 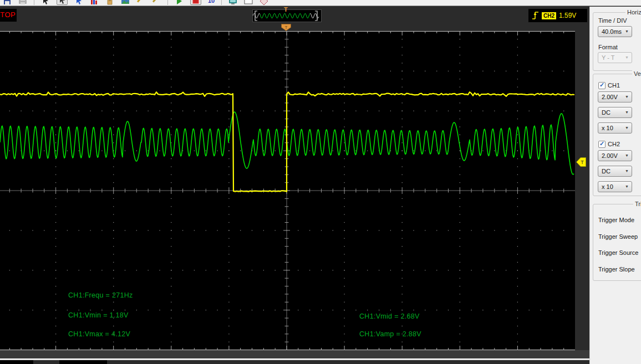 I want to click on ch2-coupling-select: DC ▼, so click(x=615, y=171).